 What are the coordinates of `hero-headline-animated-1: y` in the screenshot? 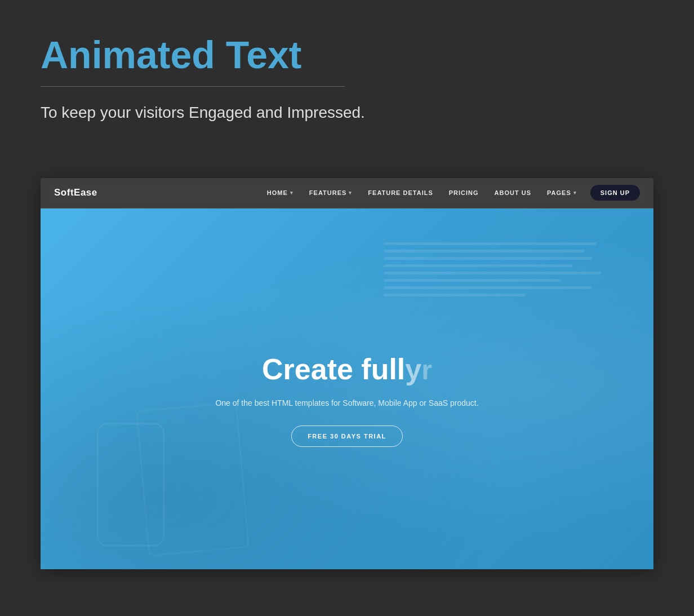 It's located at (413, 370).